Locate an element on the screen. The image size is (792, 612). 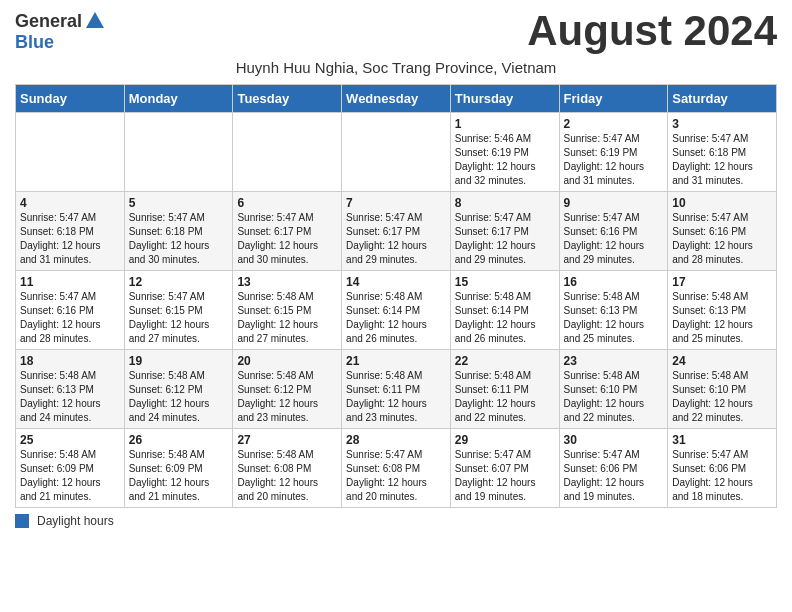
day-number: 13 is located at coordinates (287, 282).